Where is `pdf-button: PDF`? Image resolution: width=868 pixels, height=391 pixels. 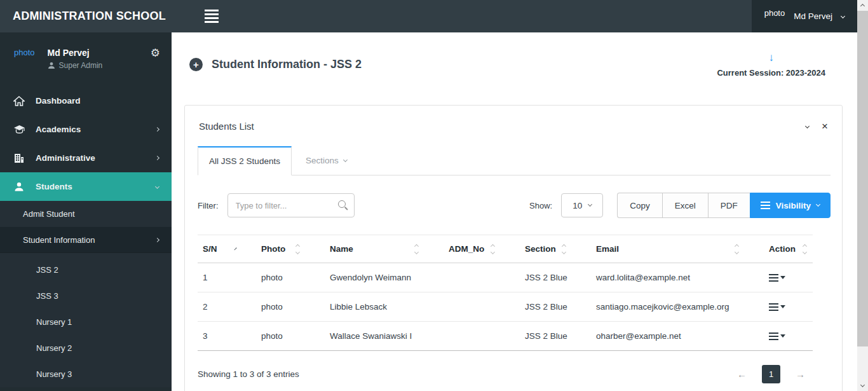
pdf-button: PDF is located at coordinates (729, 205).